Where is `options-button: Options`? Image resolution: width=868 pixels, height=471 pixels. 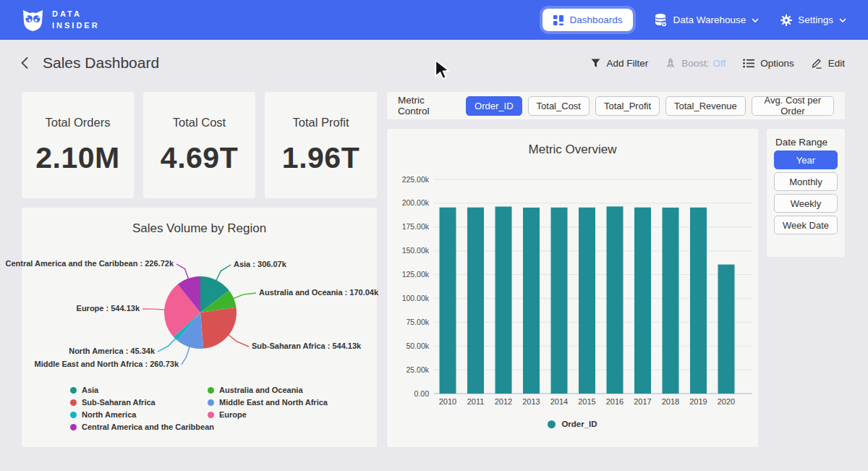 options-button: Options is located at coordinates (768, 64).